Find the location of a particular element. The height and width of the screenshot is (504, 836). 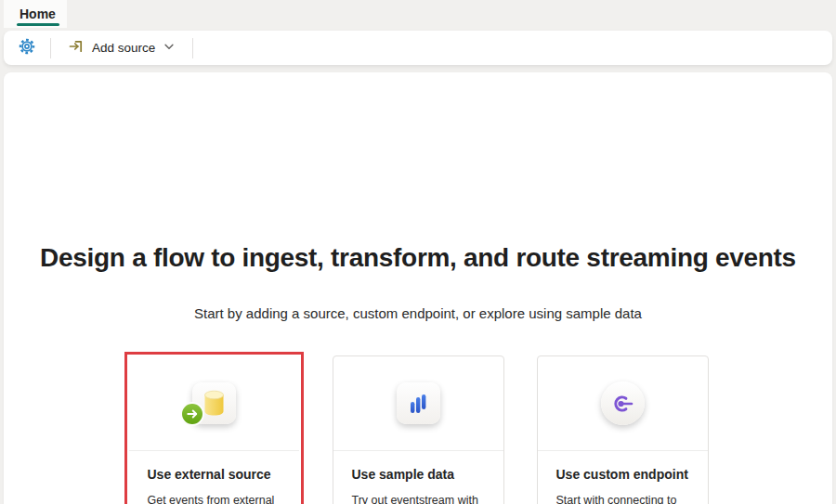

endpoint-connector-icon is located at coordinates (622, 403).